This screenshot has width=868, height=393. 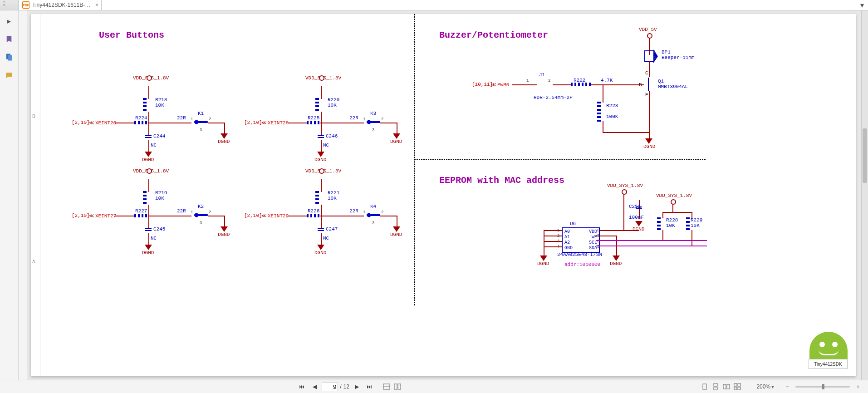 What do you see at coordinates (9, 39) in the screenshot?
I see `bookmarks-button` at bounding box center [9, 39].